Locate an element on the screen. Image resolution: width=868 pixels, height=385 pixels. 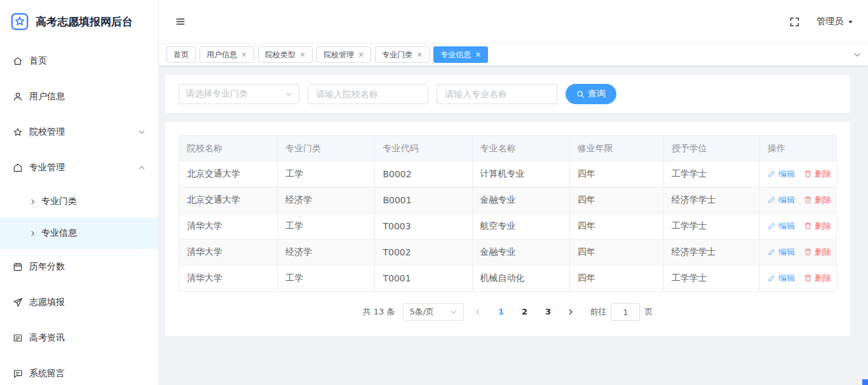
sidebar-item-historical-scores: 历年分数 is located at coordinates (79, 267).